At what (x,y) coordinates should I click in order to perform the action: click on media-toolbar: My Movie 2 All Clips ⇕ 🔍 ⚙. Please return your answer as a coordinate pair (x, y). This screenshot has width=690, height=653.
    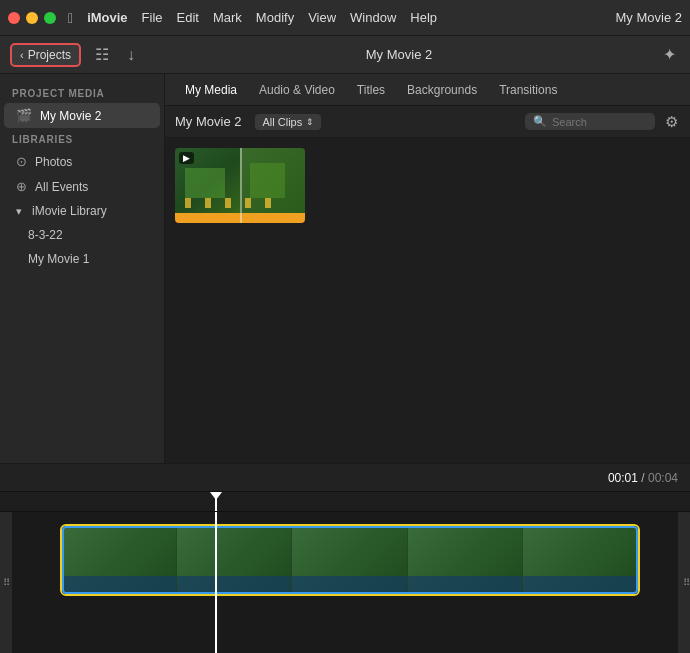
    Looking at the image, I should click on (428, 122).